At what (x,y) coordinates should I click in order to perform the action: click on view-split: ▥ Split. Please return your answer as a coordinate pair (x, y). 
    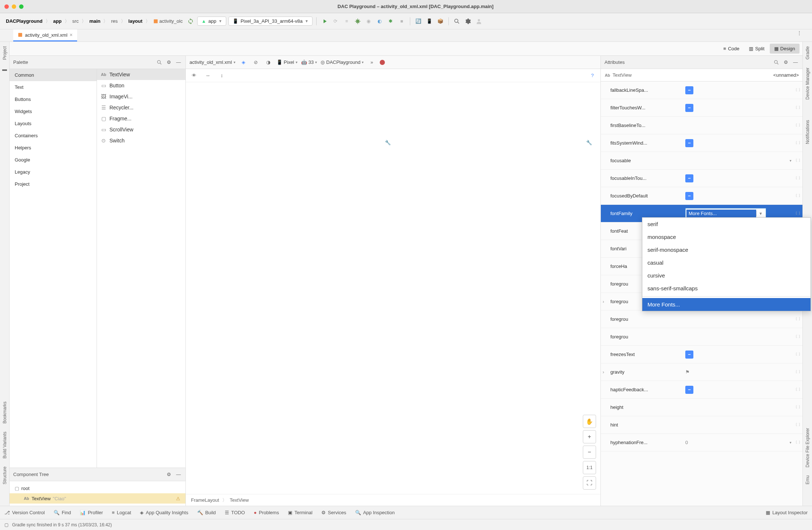
    Looking at the image, I should click on (757, 48).